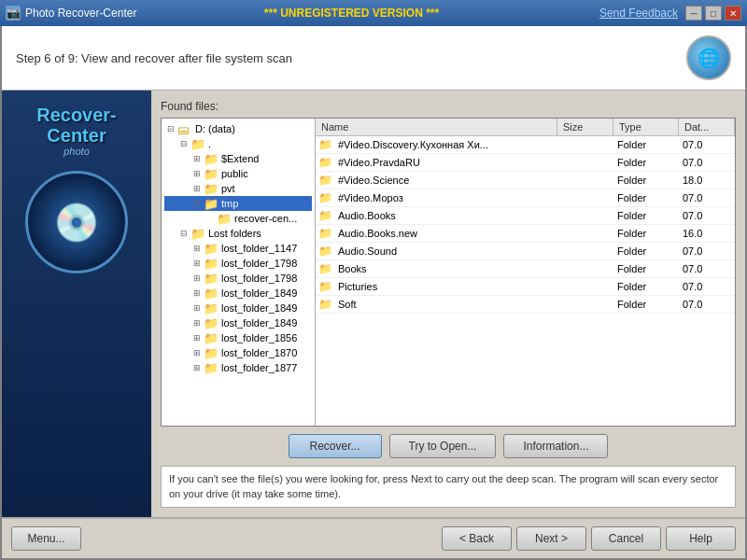  I want to click on send-feedback-link: Send Feedback, so click(596, 13).